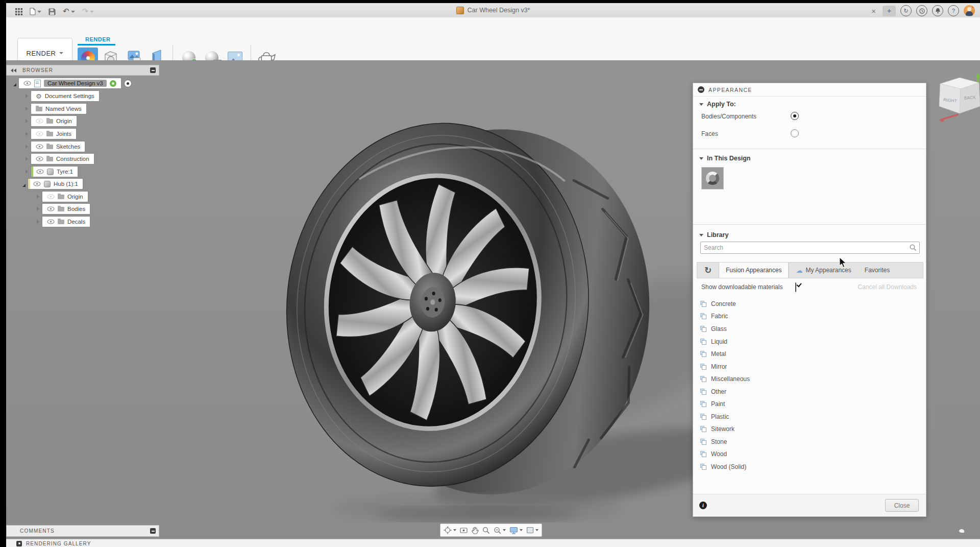 This screenshot has height=547, width=980. Describe the element at coordinates (69, 11) in the screenshot. I see `undo-button: ↶` at that location.